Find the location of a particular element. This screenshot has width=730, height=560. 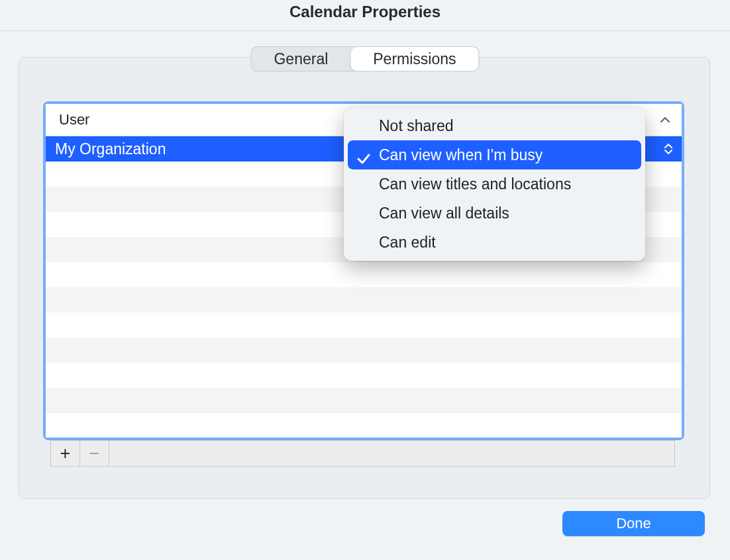

column-header-user: User is located at coordinates (74, 120).